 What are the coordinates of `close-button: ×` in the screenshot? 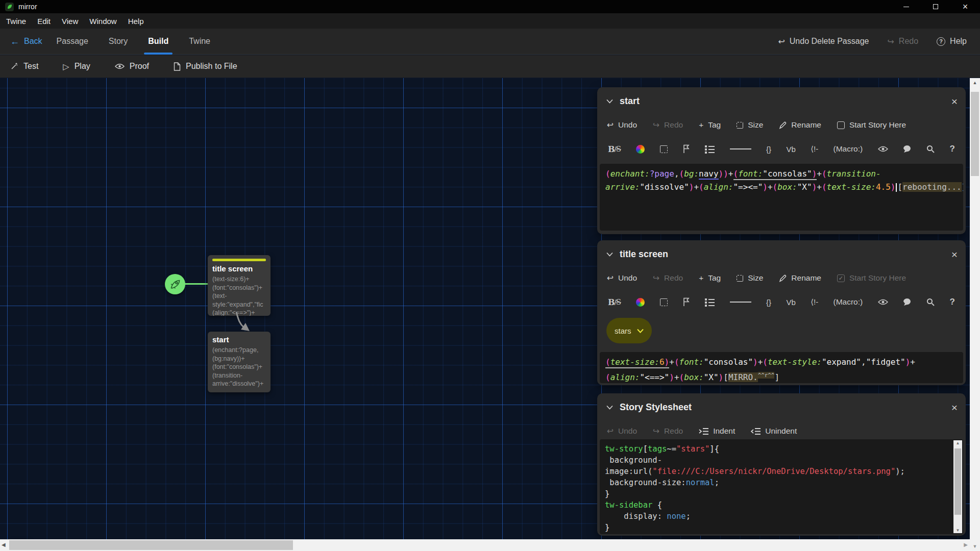 It's located at (965, 7).